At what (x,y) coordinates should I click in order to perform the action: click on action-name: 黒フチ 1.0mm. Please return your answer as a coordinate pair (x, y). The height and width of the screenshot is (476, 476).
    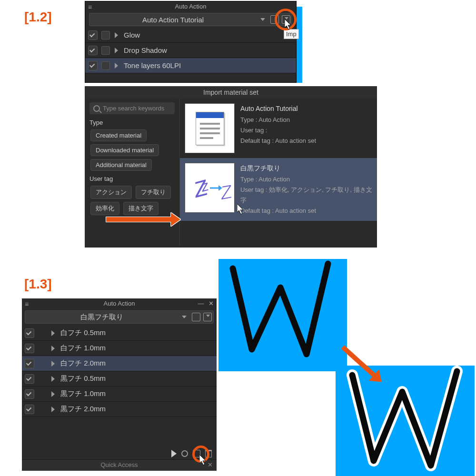
    Looking at the image, I should click on (83, 394).